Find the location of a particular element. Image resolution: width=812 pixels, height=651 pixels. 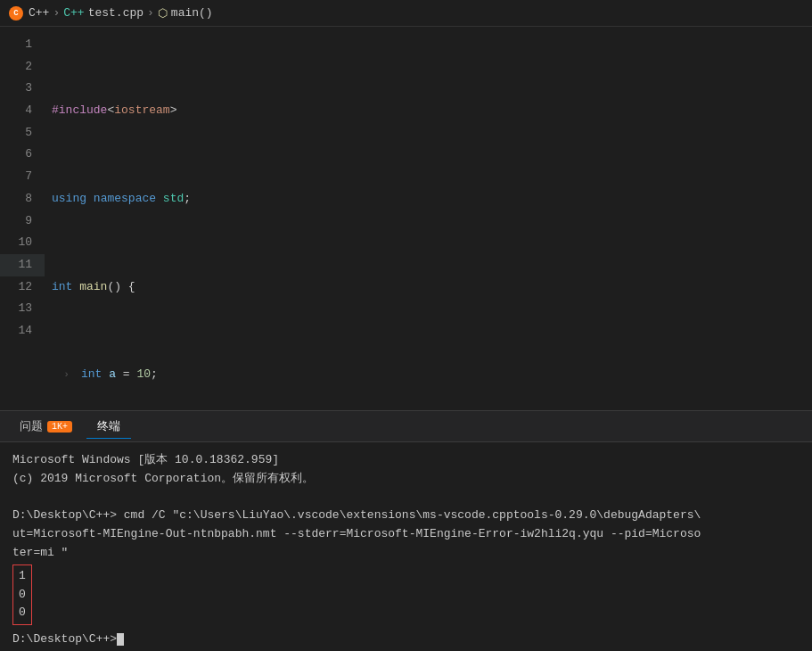

terminal-line-5: ut=Microsoft-MIEngine-Out-ntnbpabh.nmt -… is located at coordinates (406, 535).